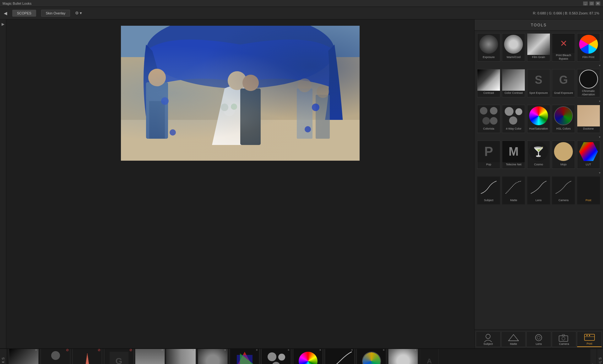 The height and width of the screenshot is (364, 603). Describe the element at coordinates (563, 83) in the screenshot. I see `tool-gradexposure: Grad Exposure` at that location.